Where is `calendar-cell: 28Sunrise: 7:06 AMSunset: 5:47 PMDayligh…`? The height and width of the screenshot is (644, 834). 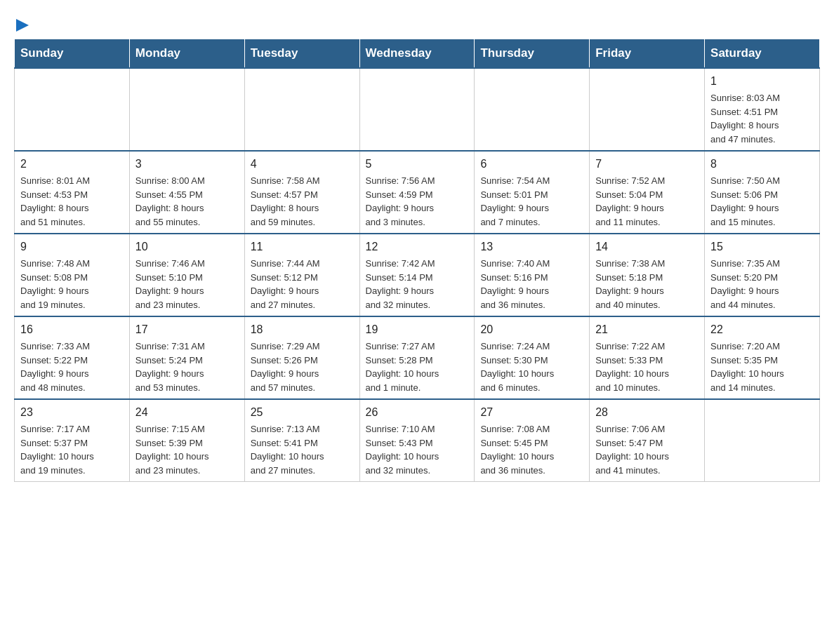 calendar-cell: 28Sunrise: 7:06 AMSunset: 5:47 PMDayligh… is located at coordinates (647, 441).